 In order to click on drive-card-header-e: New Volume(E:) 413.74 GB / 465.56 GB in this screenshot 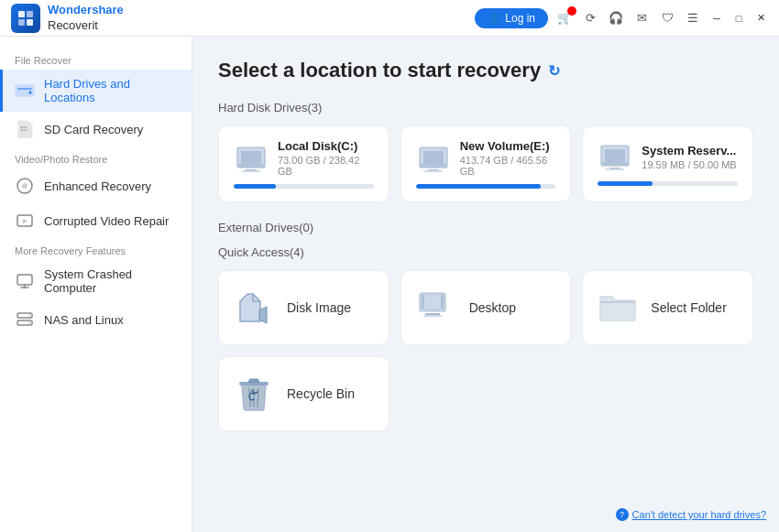, I will do `click(486, 157)`.